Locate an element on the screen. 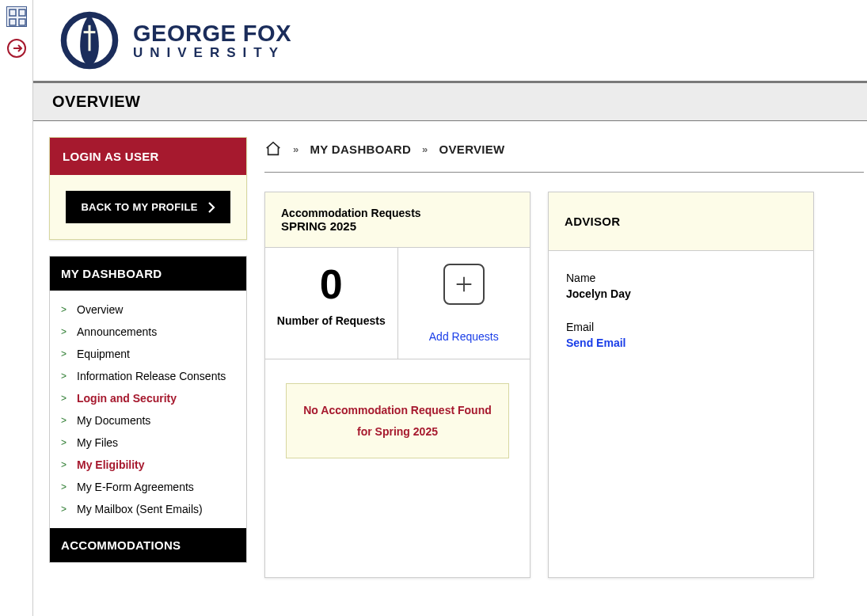 The height and width of the screenshot is (616, 867). sidebar-item-label: My Files is located at coordinates (97, 443).